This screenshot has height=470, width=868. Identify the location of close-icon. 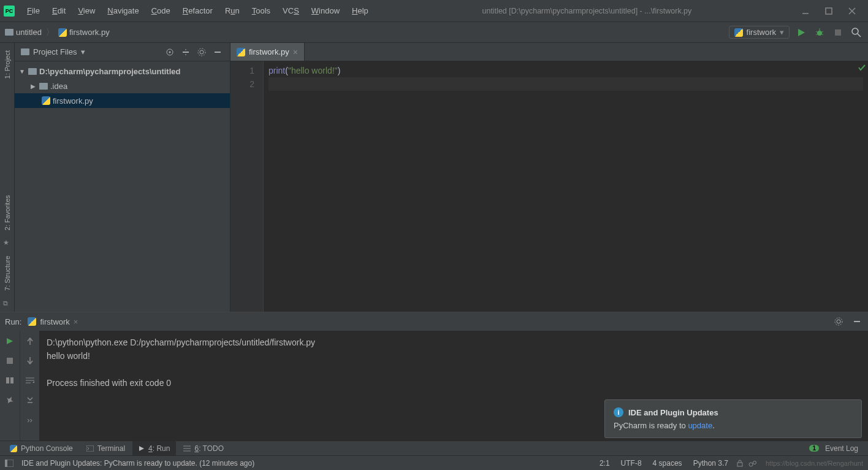
(852, 11).